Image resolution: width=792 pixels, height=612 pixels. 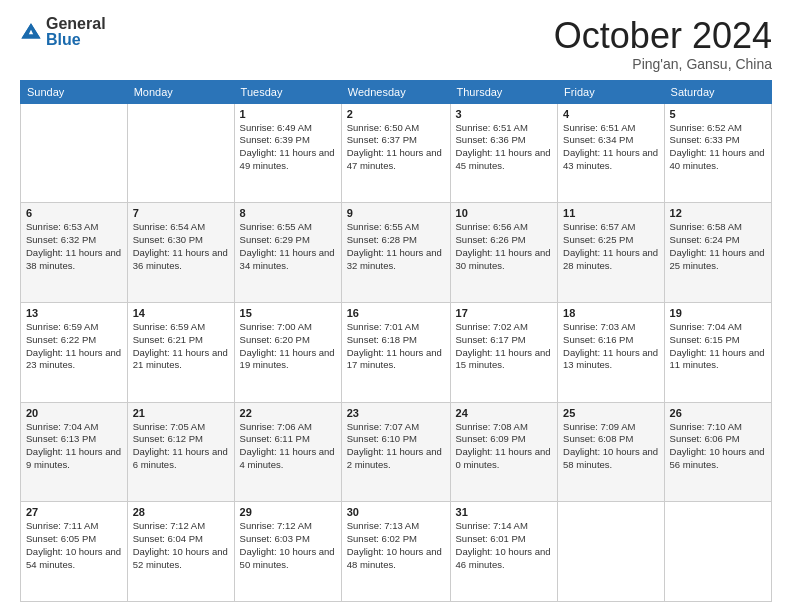 What do you see at coordinates (718, 148) in the screenshot?
I see `day-info: Sunrise: 6:52 AM Sunset: 6:33 PM Dayligh…` at bounding box center [718, 148].